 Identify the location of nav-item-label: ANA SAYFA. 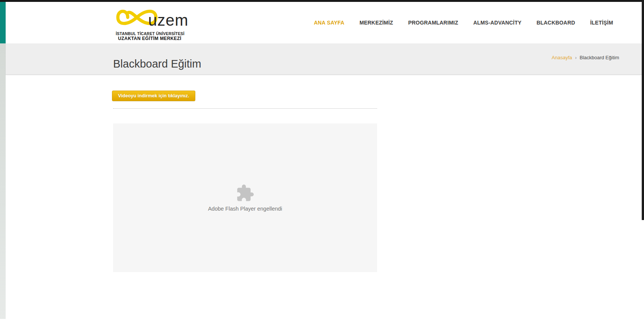
(329, 23).